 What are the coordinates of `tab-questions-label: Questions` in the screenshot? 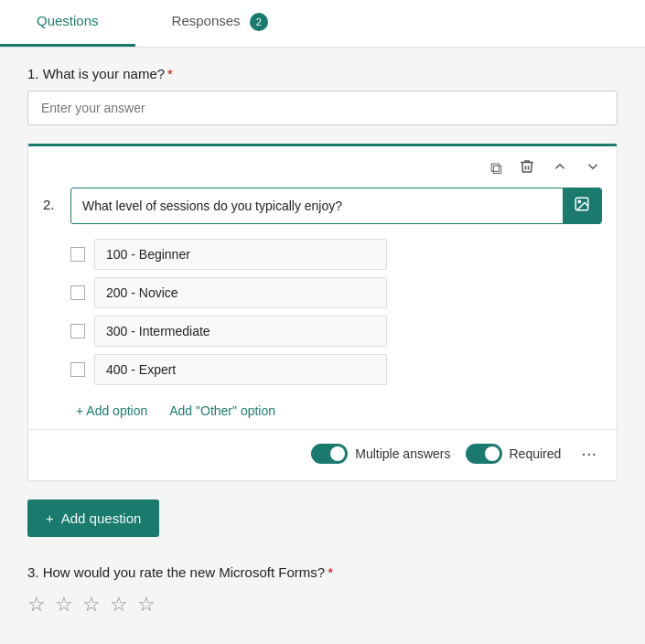 It's located at (68, 20).